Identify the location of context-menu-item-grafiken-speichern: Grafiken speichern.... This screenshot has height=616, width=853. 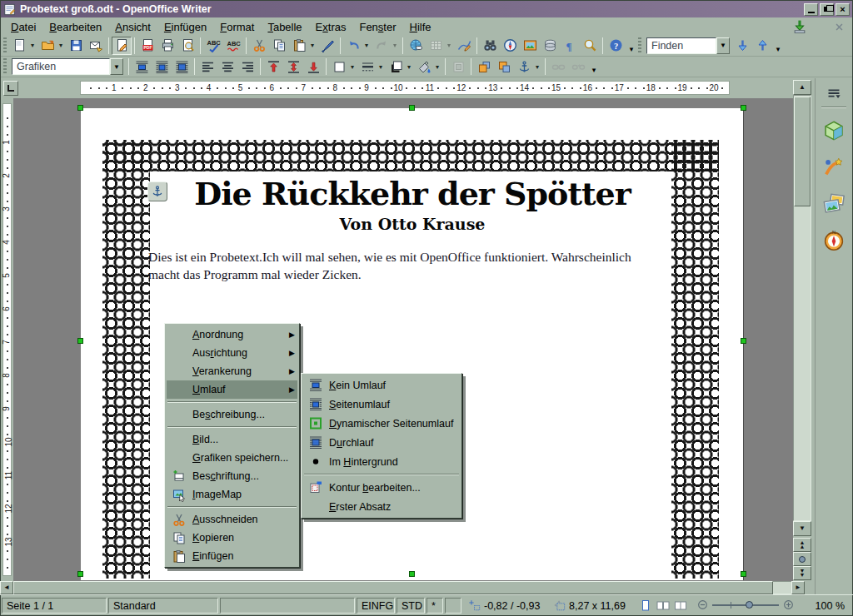
(232, 458).